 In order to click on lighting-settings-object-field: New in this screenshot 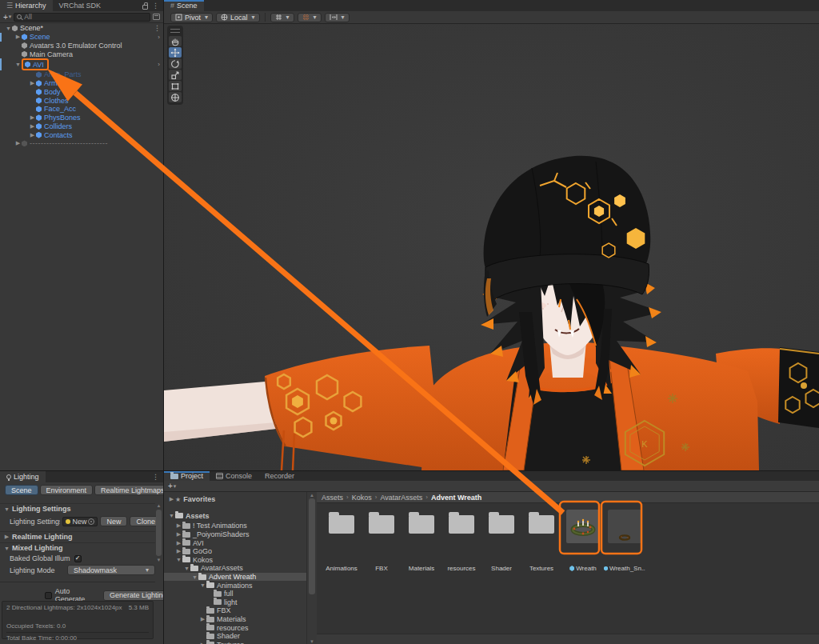, I will do `click(80, 522)`.